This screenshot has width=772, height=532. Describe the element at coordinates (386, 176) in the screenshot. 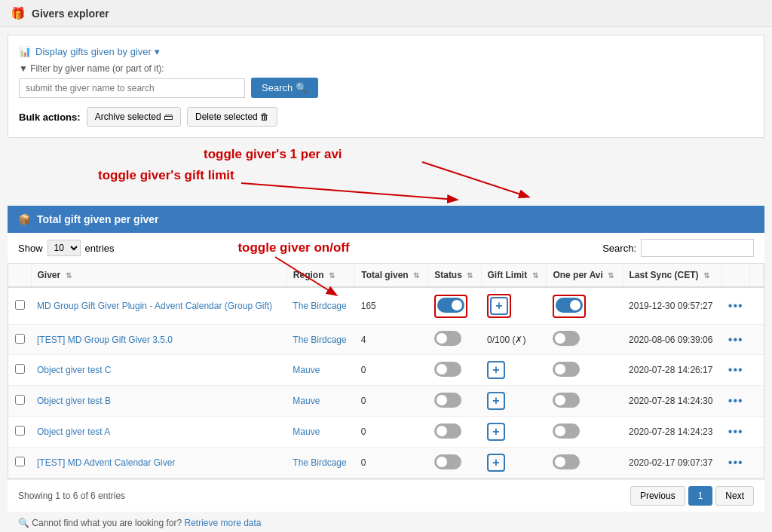

I see `annotation-area: toggle giver's 1 per avi toggle giver's …` at that location.